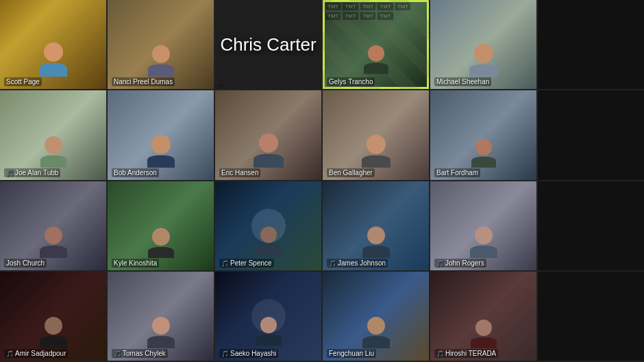 The width and height of the screenshot is (644, 362). Describe the element at coordinates (53, 316) in the screenshot. I see `video-cell-amir: 🎵Amir Sadjadpour` at that location.